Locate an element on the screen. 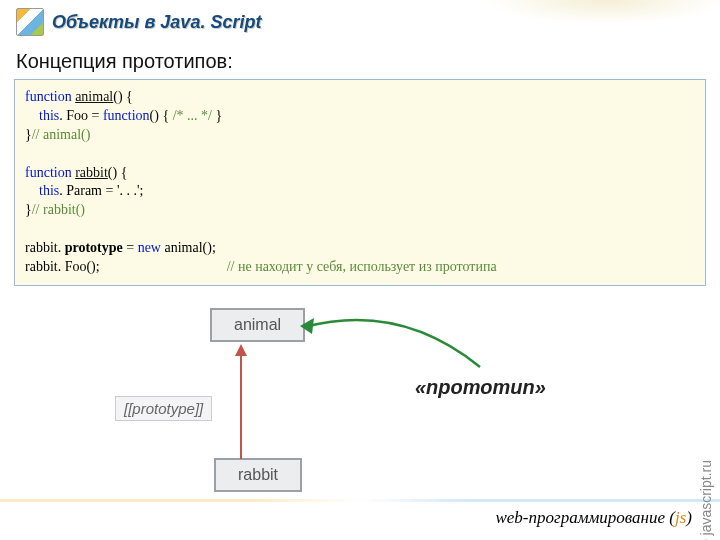  footer-text: web-программирование (js) is located at coordinates (594, 518).